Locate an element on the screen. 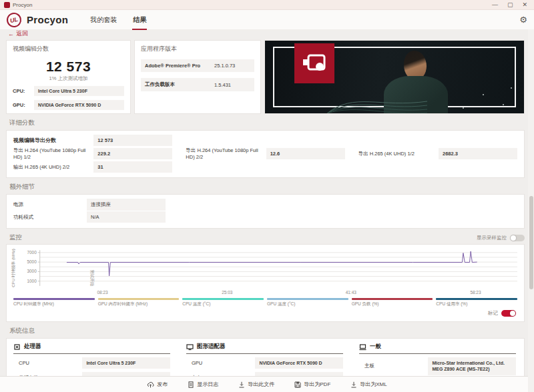 The height and width of the screenshot is (392, 534). vertical-scrollbar is located at coordinates (531, 211).